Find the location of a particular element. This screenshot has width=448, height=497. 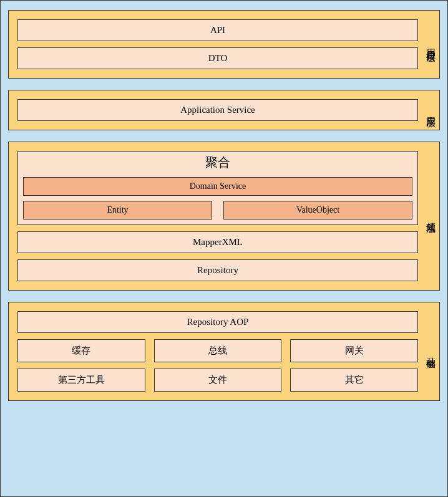

layer-label-app: 应用层 is located at coordinates (431, 110).